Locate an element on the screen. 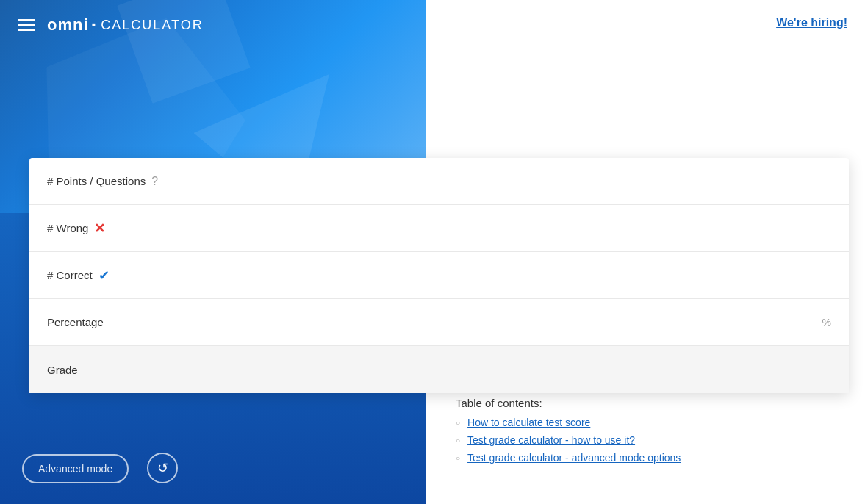 Image resolution: width=865 pixels, height=504 pixels. points-help-icon: ? is located at coordinates (154, 181).